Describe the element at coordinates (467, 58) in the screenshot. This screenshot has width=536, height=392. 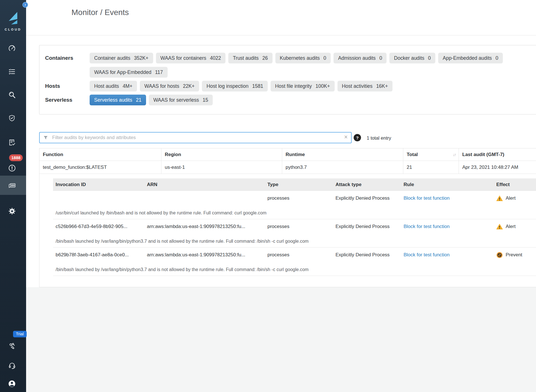
I see `chip-label: App-Embedded audits` at that location.